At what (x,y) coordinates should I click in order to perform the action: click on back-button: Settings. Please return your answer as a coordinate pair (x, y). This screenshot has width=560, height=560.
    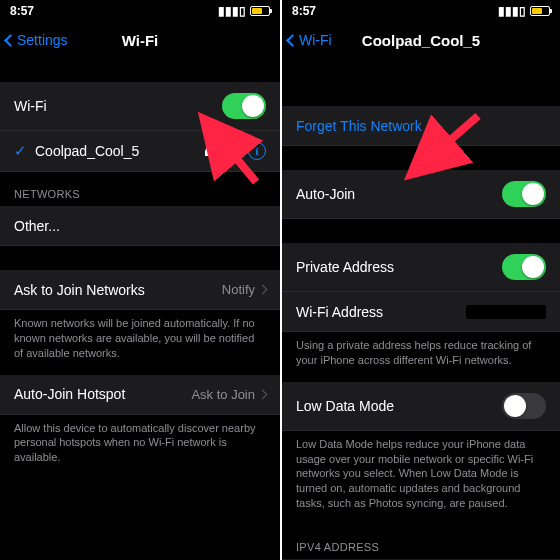
    Looking at the image, I should click on (37, 40).